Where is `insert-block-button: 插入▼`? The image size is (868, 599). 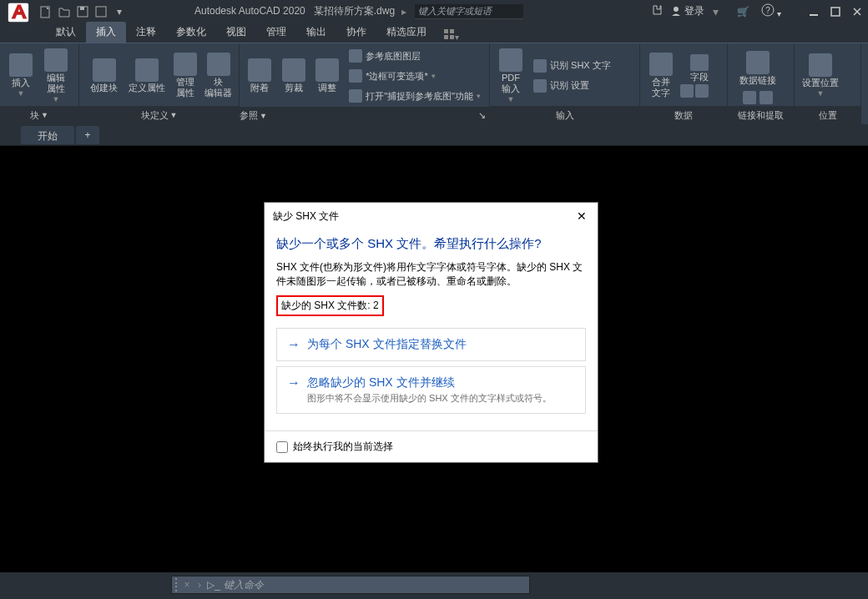 insert-block-button: 插入▼ is located at coordinates (21, 76).